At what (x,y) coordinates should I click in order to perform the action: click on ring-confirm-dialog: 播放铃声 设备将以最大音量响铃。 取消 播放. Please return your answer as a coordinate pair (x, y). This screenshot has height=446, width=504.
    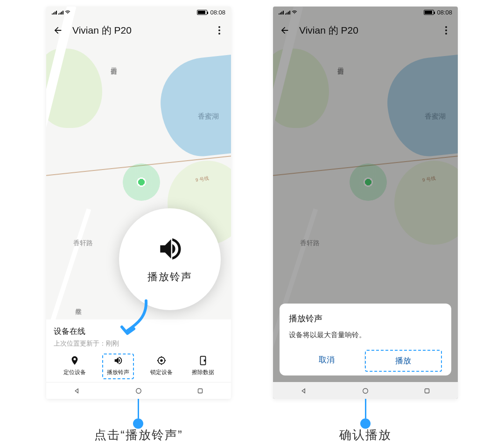
    Looking at the image, I should click on (365, 340).